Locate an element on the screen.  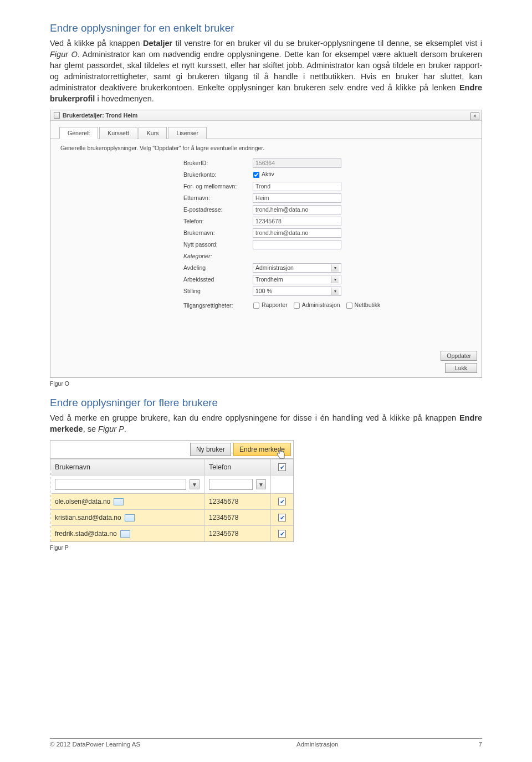
dialog-title: Brukerdetaljer: Trond Heim is located at coordinates (100, 115).